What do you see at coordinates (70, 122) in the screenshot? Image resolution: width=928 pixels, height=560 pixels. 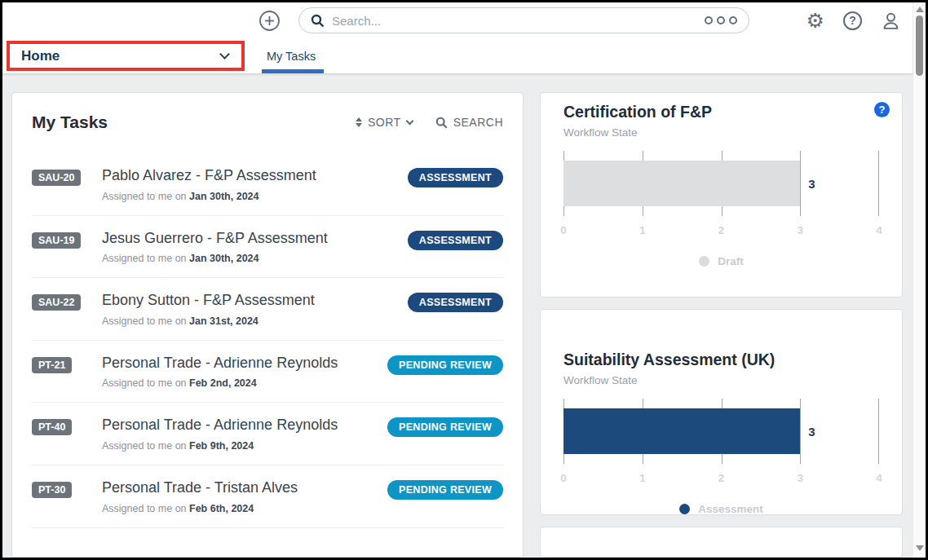 I see `my-tasks-title: My Tasks` at bounding box center [70, 122].